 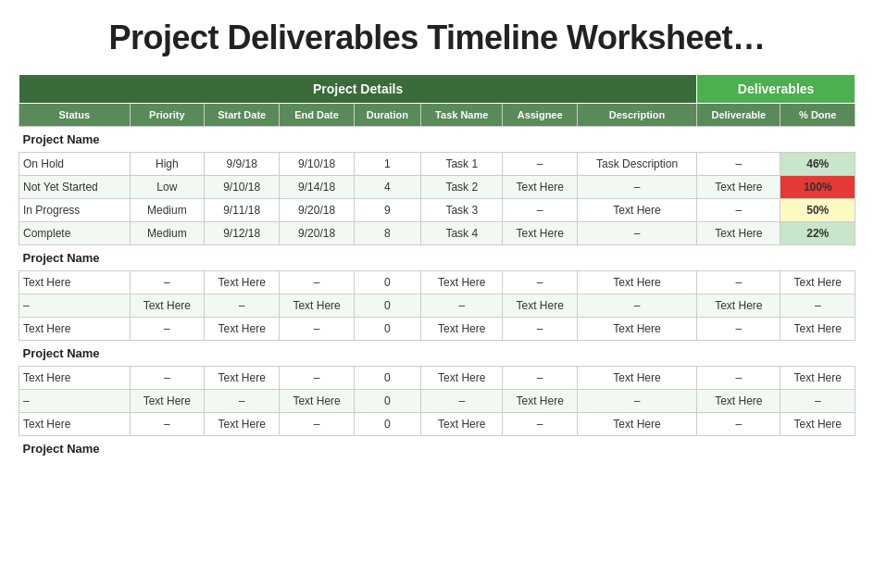 What do you see at coordinates (243, 115) in the screenshot?
I see `col-start-date: Start Date` at bounding box center [243, 115].